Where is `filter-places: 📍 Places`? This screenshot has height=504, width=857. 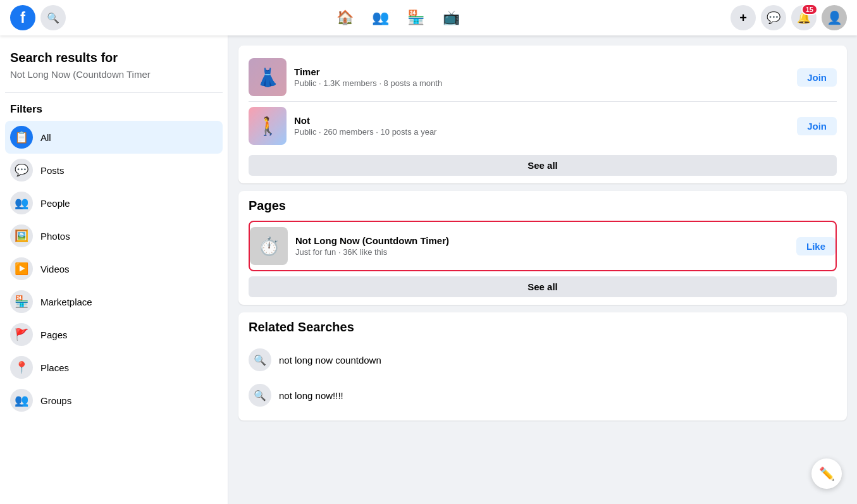 filter-places: 📍 Places is located at coordinates (114, 367).